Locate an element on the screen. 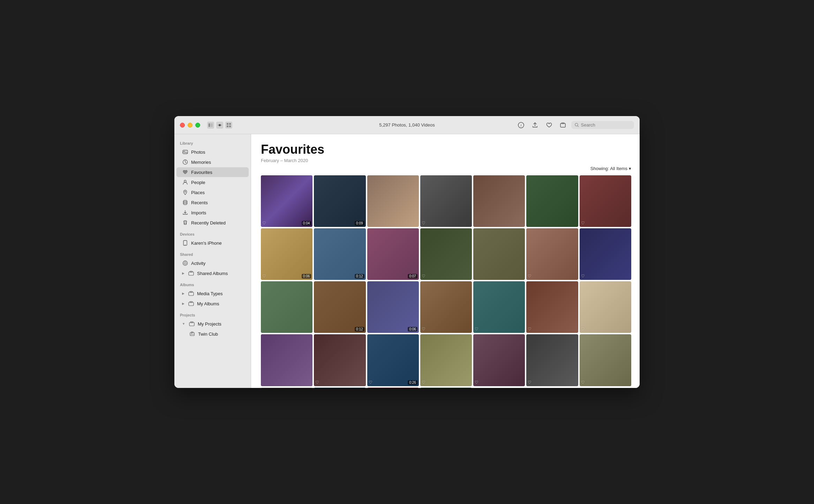 The image size is (814, 504). view-mode-button is located at coordinates (229, 125).